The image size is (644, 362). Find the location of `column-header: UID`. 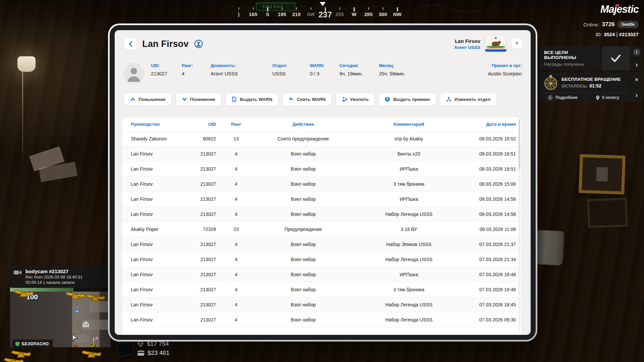

column-header: UID is located at coordinates (200, 124).